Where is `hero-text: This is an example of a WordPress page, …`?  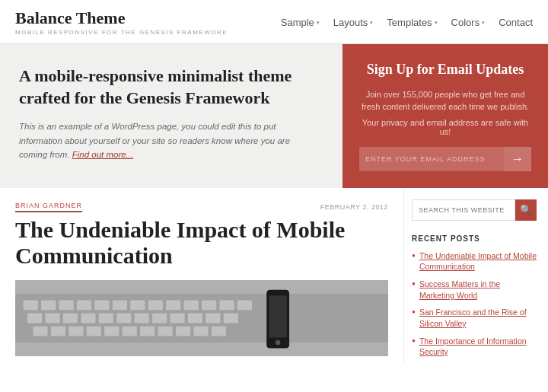
hero-text: This is an example of a WordPress page, … is located at coordinates (169, 140).